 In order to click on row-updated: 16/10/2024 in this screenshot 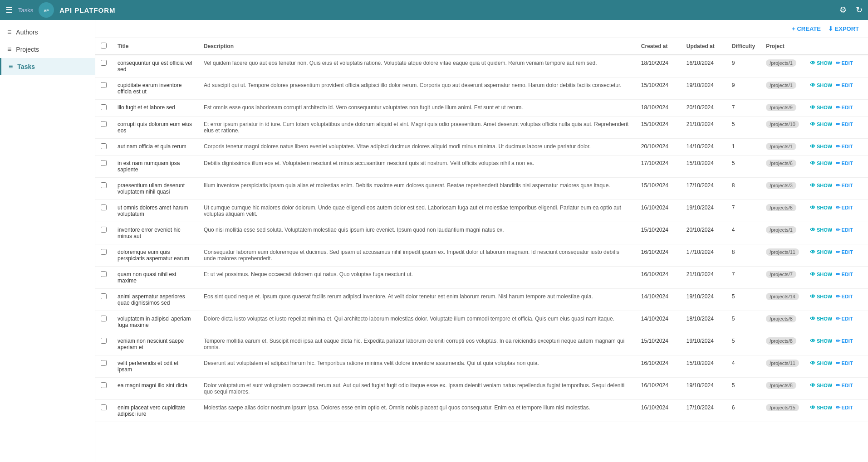, I will do `click(704, 66)`.